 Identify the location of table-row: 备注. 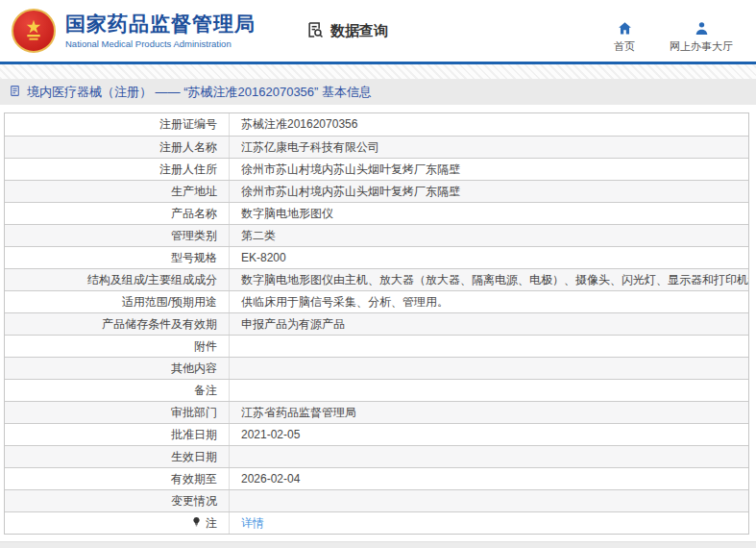
(377, 390).